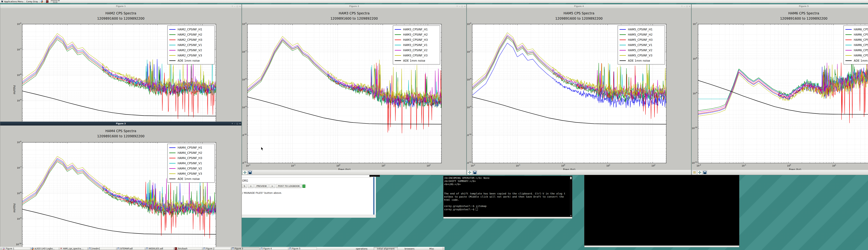 The image size is (868, 250). Describe the element at coordinates (354, 6) in the screenshot. I see `window-titlebar: Figure 2↑‒□✕` at that location.